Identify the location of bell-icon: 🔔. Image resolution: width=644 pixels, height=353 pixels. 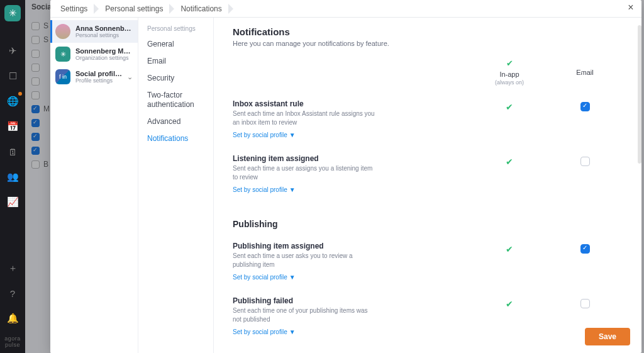
(13, 318).